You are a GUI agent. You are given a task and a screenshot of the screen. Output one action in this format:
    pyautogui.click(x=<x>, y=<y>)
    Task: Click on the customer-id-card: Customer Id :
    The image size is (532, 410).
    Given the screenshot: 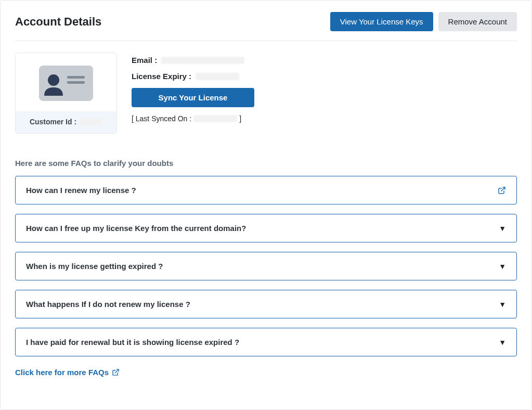 What is the action you would take?
    pyautogui.click(x=66, y=93)
    